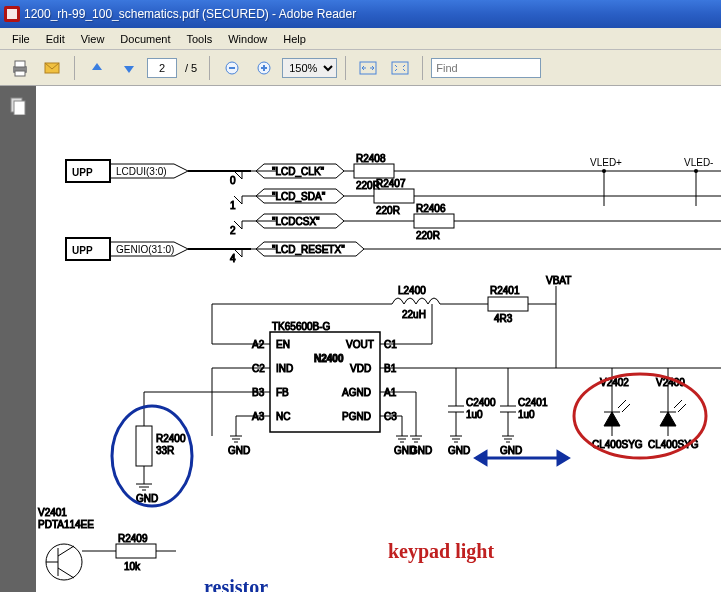  I want to click on page-up-button, so click(97, 68).